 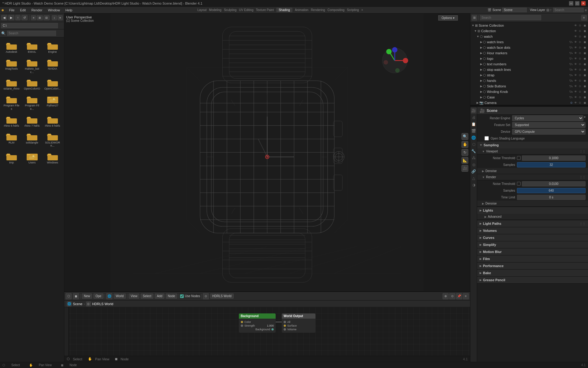 What do you see at coordinates (478, 36) in the screenshot?
I see `watch-arrow: ▼` at bounding box center [478, 36].